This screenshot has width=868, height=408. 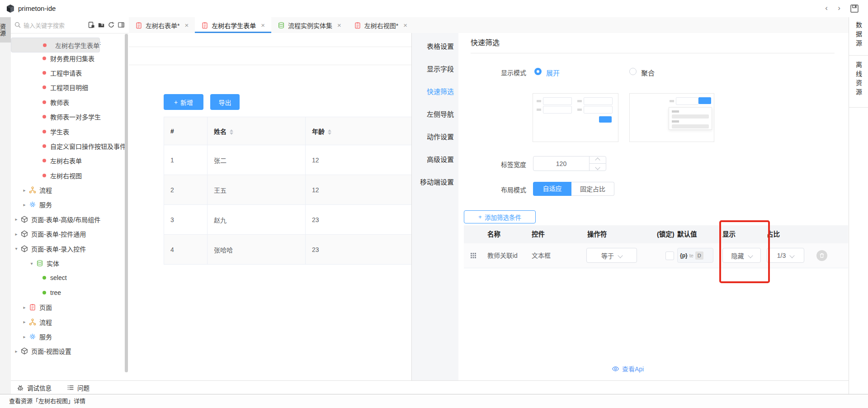 I want to click on label-width-input, so click(x=561, y=164).